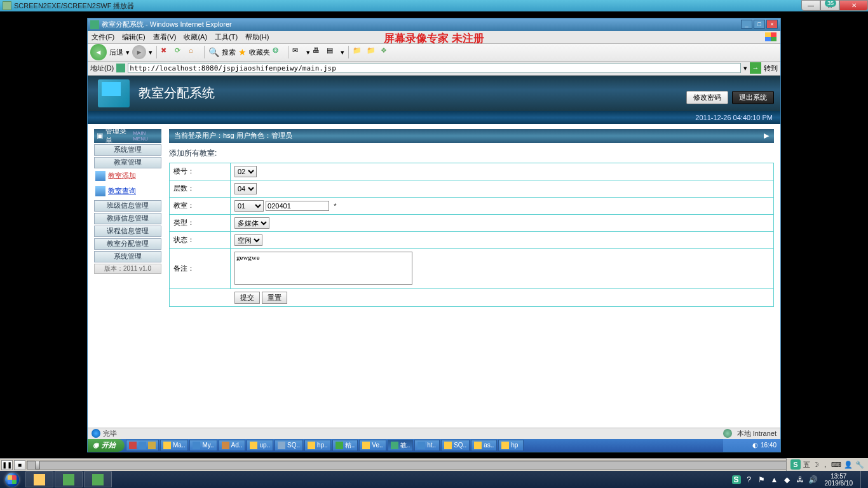 Image resolution: width=868 pixels, height=488 pixels. Describe the element at coordinates (772, 24) in the screenshot. I see `ie-close-button: ×` at that location.